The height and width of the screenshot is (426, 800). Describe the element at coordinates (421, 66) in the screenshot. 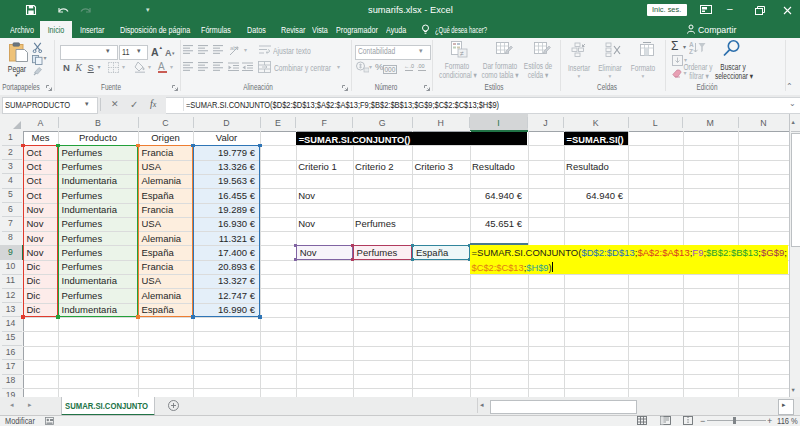

I see `svg-text: .00` at that location.